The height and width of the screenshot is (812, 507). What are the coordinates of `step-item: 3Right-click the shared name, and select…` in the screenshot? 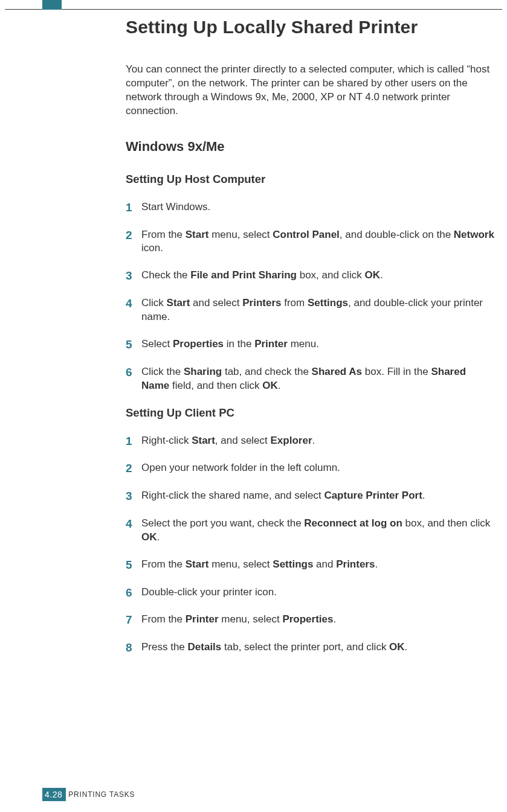 It's located at (311, 496).